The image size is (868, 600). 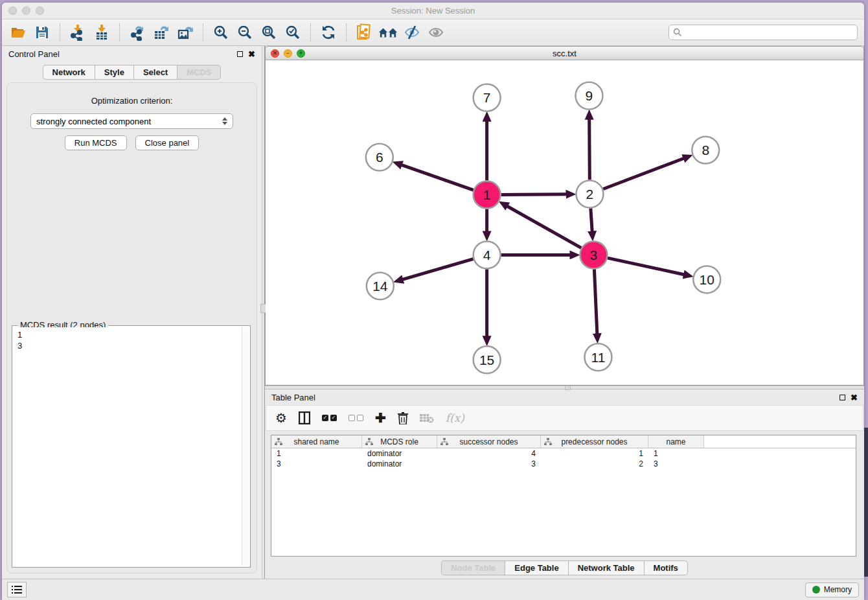 What do you see at coordinates (487, 195) in the screenshot?
I see `graph-node-1: 1` at bounding box center [487, 195].